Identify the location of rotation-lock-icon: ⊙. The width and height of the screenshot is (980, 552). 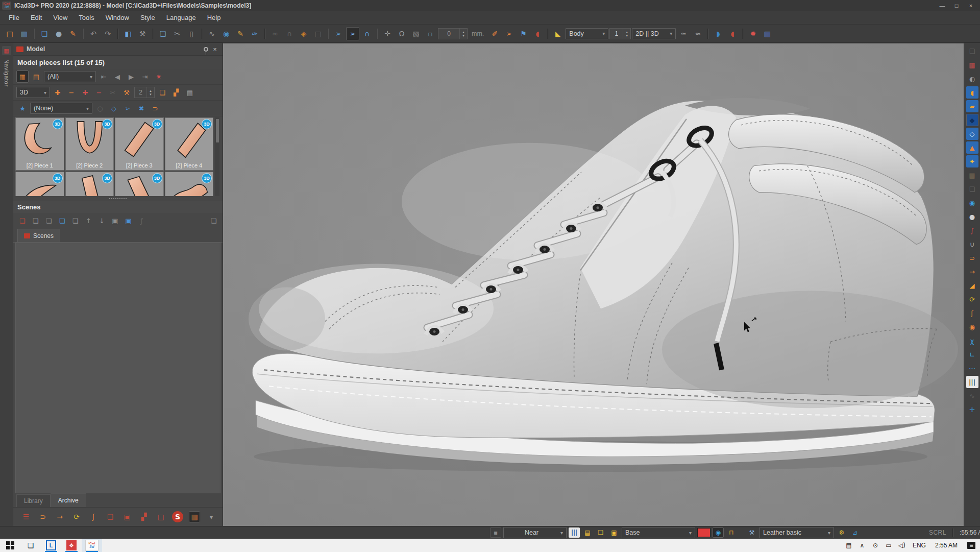
(875, 545).